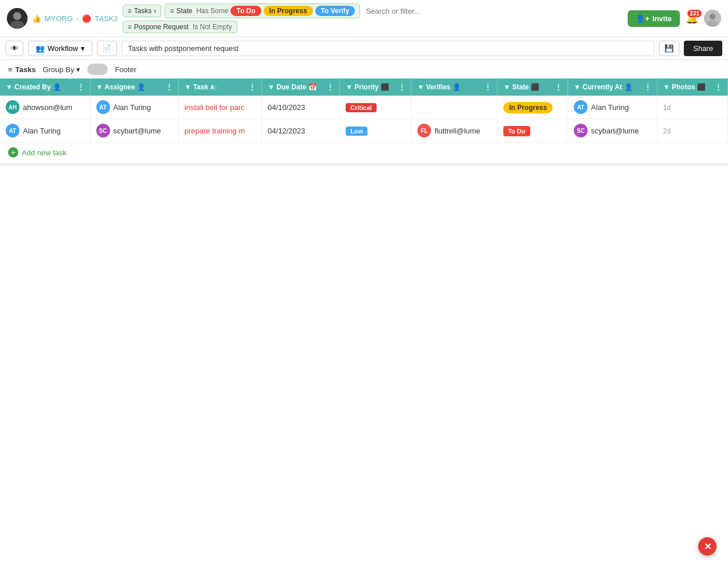 Image resolution: width=728 pixels, height=567 pixels. I want to click on col-state-action: ⋮, so click(558, 87).